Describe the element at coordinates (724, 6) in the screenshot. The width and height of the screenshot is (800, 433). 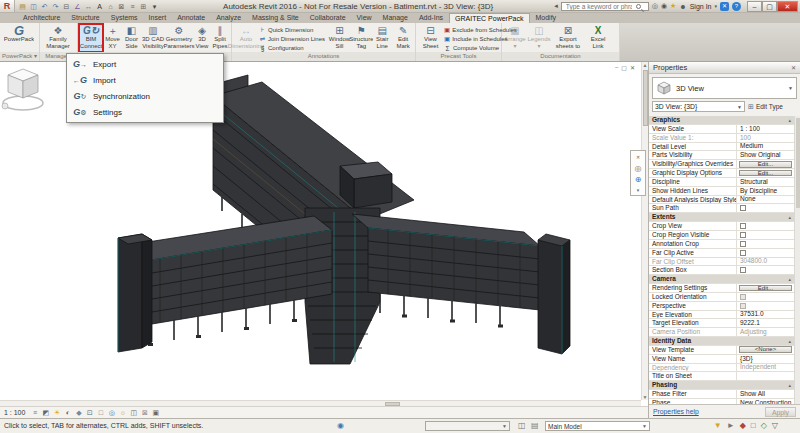
I see `exchange-apps-icon: ✕` at that location.